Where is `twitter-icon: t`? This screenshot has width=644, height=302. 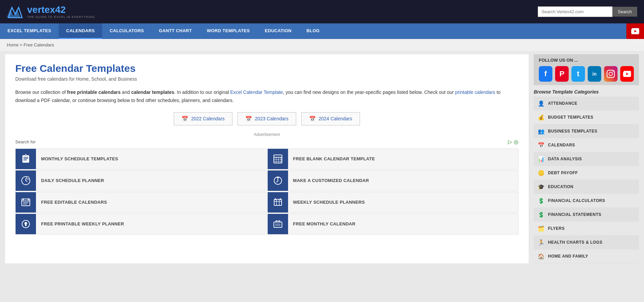
twitter-icon: t is located at coordinates (578, 74).